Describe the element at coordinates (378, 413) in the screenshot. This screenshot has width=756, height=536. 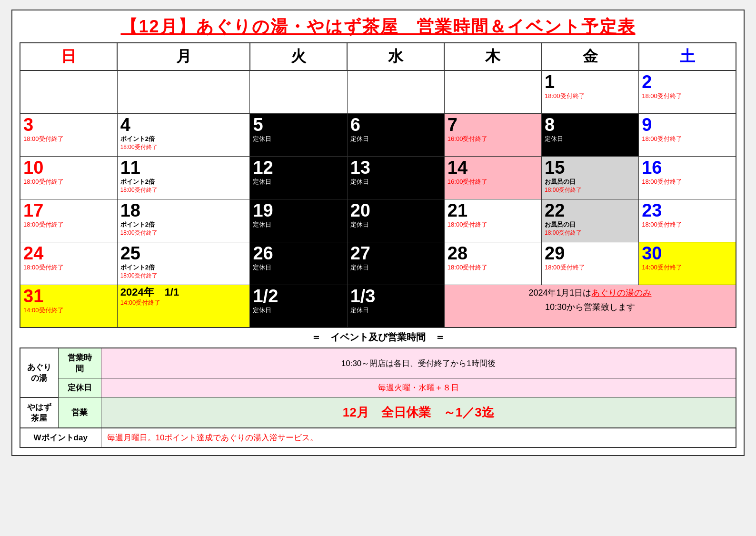
I see `info-row-yahazu: やはず茶屋 営業 12月 全日休業 ～1／3迄` at that location.